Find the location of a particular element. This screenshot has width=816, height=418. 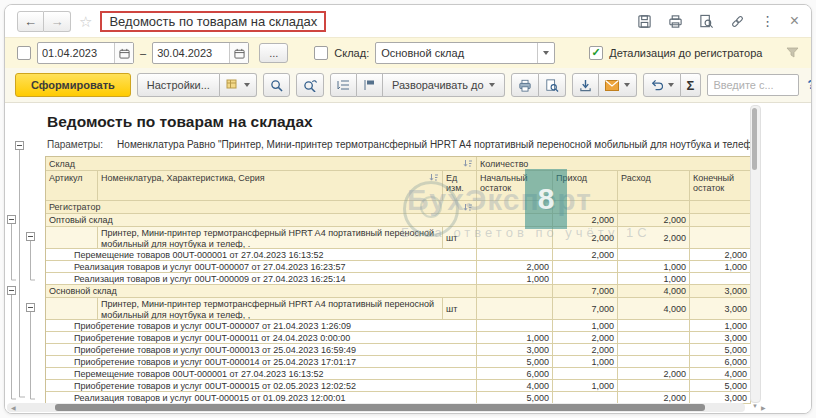

help-button: ? is located at coordinates (808, 85).